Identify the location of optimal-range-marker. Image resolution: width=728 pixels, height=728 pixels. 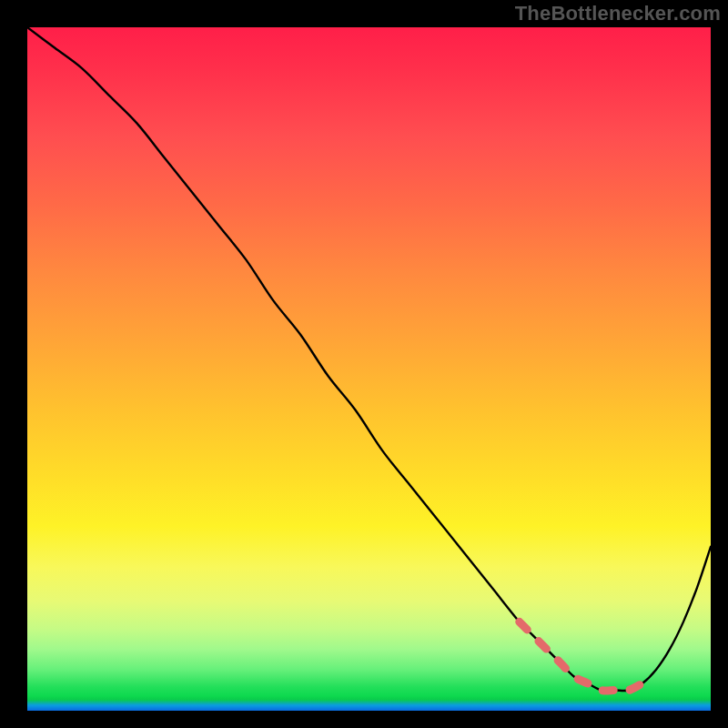
(581, 656).